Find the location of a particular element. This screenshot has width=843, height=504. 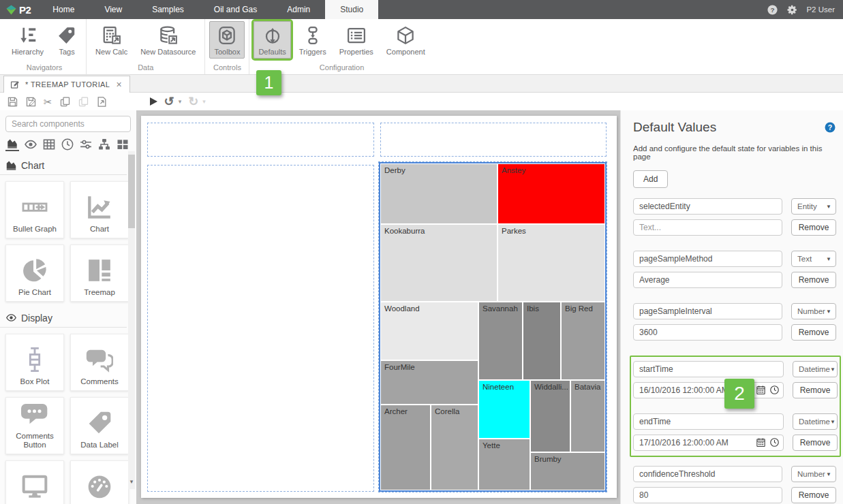

remove-button-selectedentity: Remove is located at coordinates (814, 227).